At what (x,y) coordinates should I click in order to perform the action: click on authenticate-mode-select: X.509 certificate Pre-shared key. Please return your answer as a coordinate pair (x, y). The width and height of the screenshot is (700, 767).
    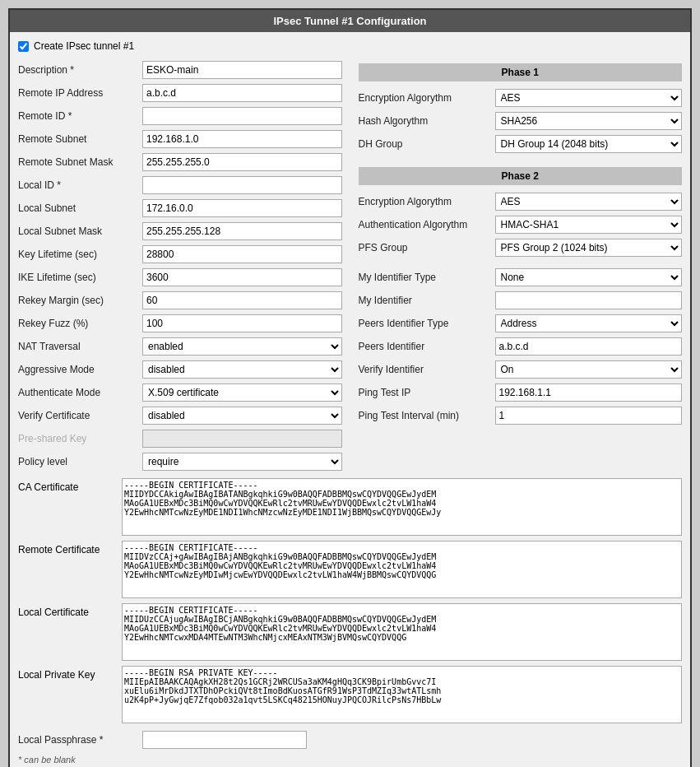
    Looking at the image, I should click on (242, 393).